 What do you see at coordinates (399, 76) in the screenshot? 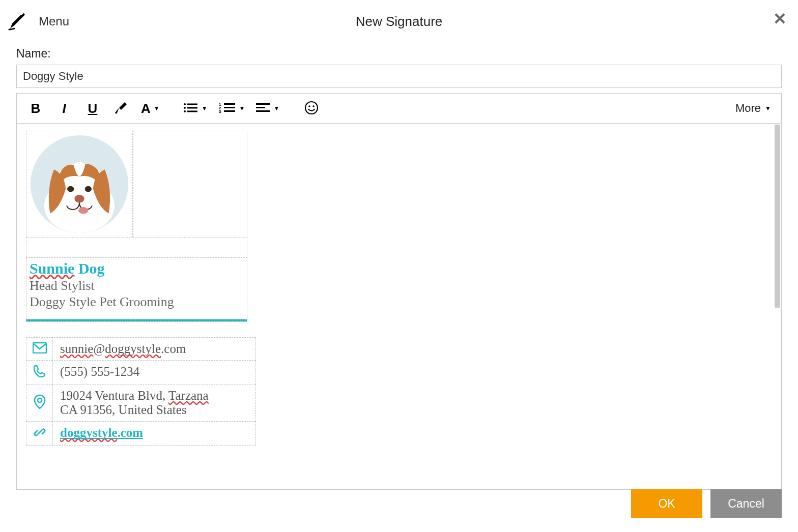
I see `name-input` at bounding box center [399, 76].